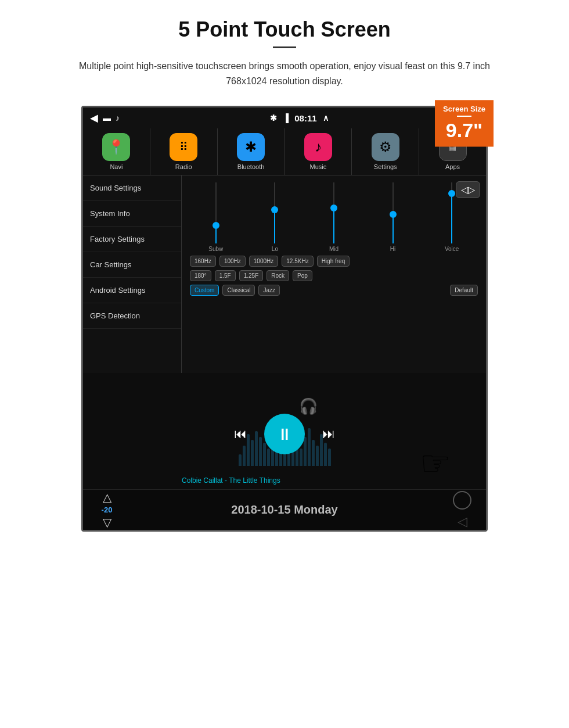 This screenshot has width=569, height=728. I want to click on eq-slider-hi: Hi, so click(393, 217).